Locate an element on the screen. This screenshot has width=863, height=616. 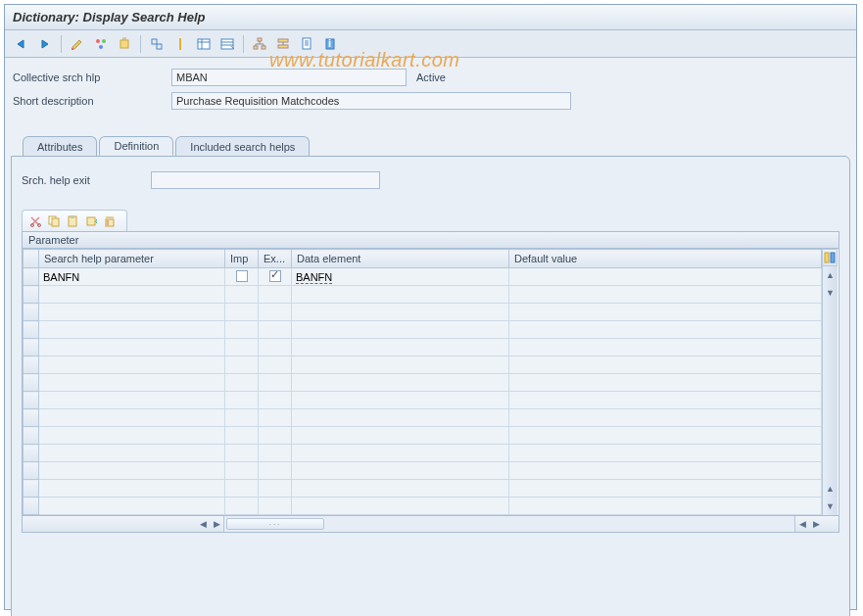
info-icon: i is located at coordinates (330, 44).